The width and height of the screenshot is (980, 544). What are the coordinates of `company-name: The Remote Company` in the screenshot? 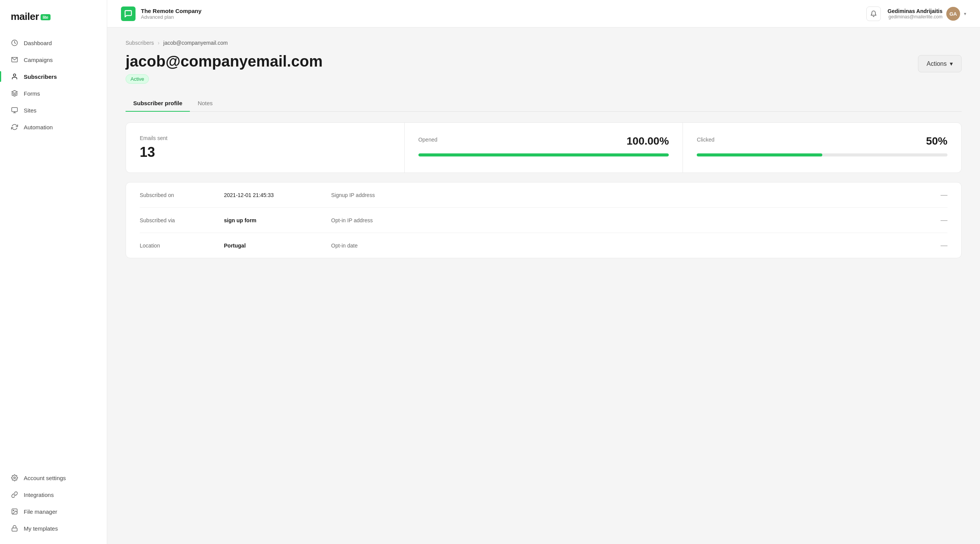 It's located at (171, 11).